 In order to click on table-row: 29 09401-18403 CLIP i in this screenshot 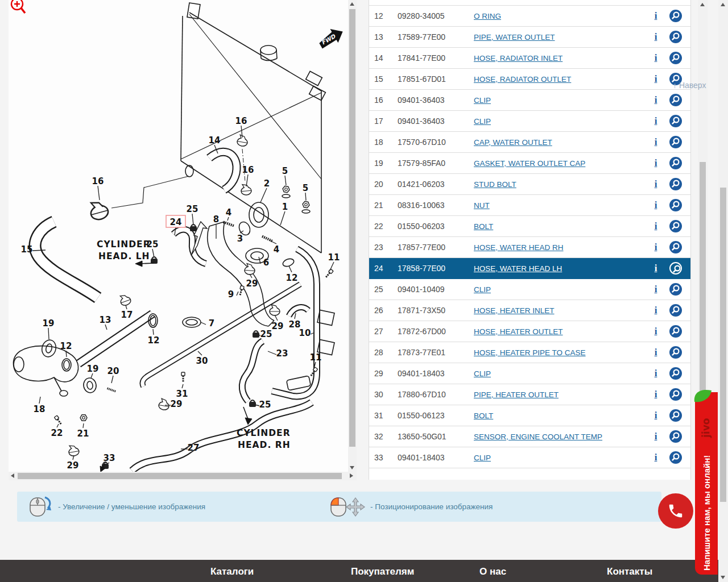, I will do `click(530, 374)`.